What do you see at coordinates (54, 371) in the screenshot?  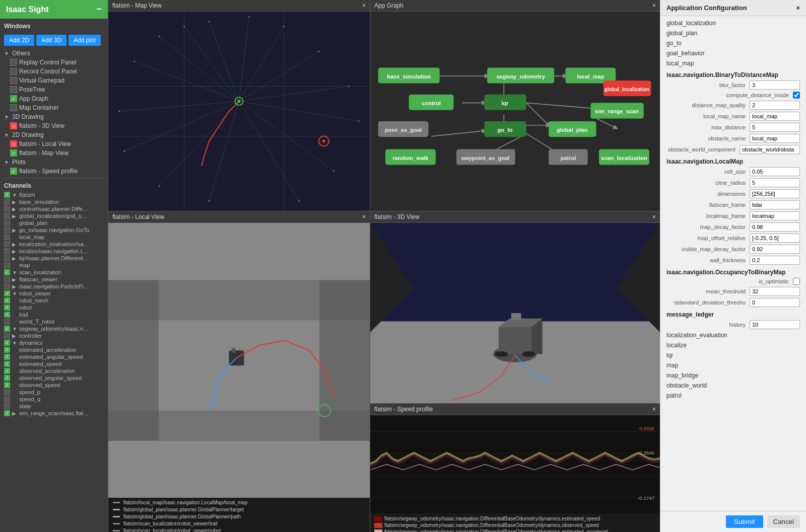 I see `channel-obs-acc: ✓ ▶ observed_acceleration` at bounding box center [54, 371].